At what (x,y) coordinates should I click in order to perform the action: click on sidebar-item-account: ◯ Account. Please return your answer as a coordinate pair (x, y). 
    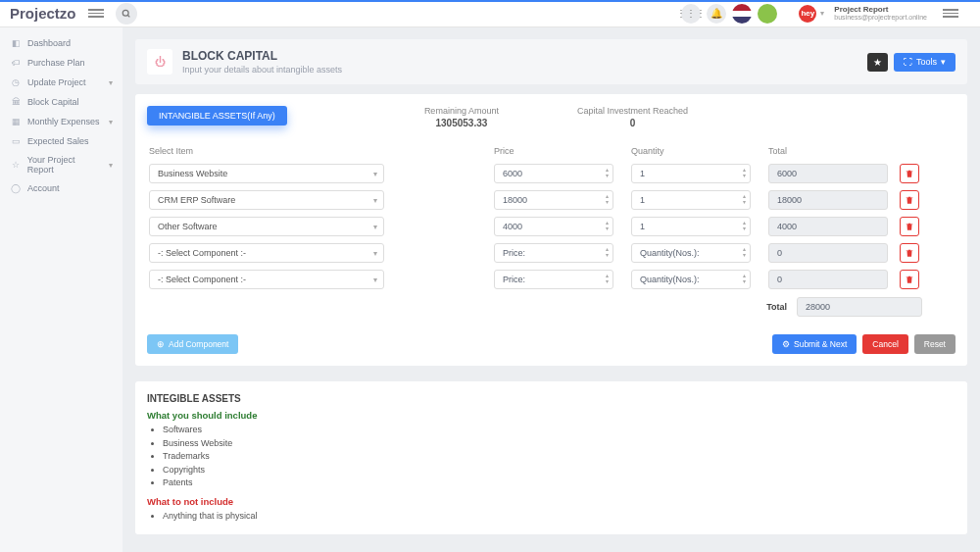
    Looking at the image, I should click on (61, 188).